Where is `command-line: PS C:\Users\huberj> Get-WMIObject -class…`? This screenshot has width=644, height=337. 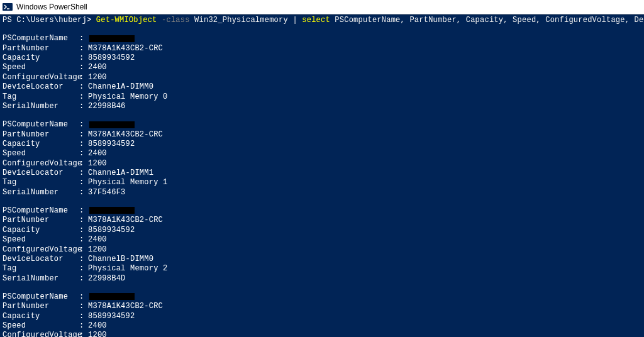 command-line: PS C:\Users\huberj> Get-WMIObject -class… is located at coordinates (322, 20).